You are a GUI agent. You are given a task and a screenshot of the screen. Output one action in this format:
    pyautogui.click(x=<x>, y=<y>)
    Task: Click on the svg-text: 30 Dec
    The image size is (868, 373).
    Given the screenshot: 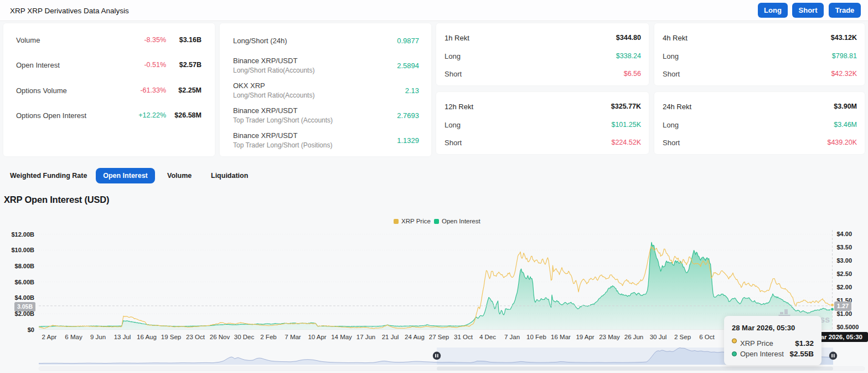 What is the action you would take?
    pyautogui.click(x=245, y=337)
    